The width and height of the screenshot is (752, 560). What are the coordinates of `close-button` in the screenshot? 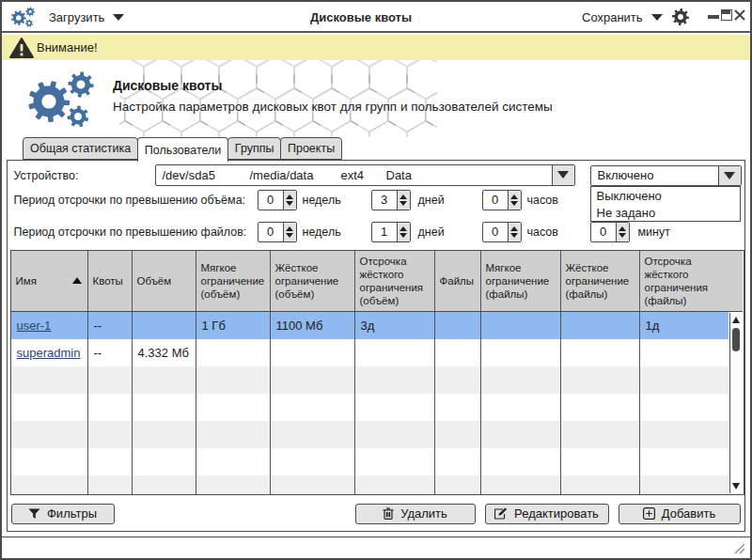 It's located at (740, 15).